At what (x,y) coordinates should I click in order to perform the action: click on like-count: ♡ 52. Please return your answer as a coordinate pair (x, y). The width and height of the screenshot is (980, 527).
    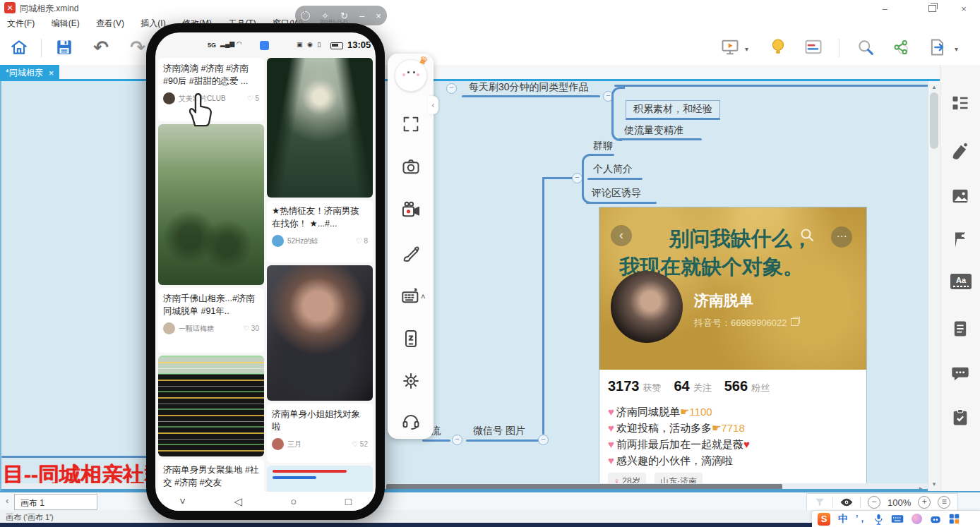
    Looking at the image, I should click on (360, 444).